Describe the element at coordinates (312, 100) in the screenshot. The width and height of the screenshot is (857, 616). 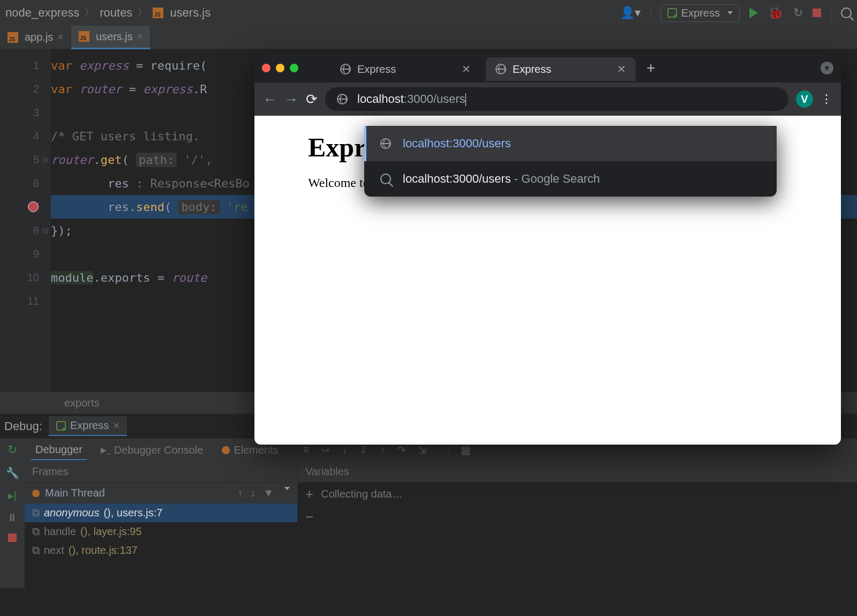
I see `reload-button: ⟳` at that location.